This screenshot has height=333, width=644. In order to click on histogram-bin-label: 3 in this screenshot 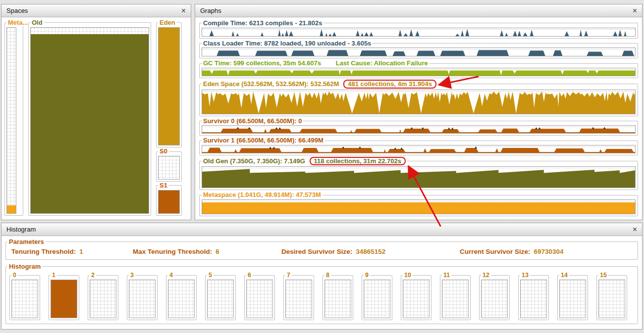, I will do `click(132, 275)`.